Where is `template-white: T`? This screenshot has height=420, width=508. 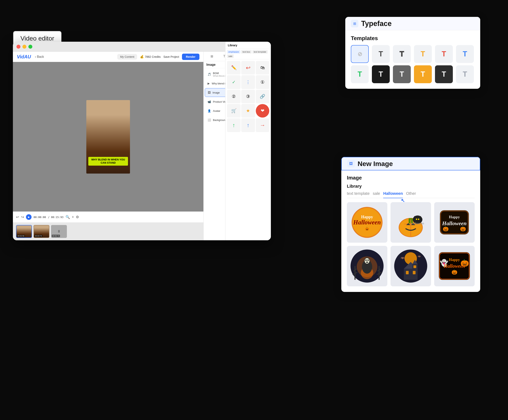
template-white: T is located at coordinates (402, 74).